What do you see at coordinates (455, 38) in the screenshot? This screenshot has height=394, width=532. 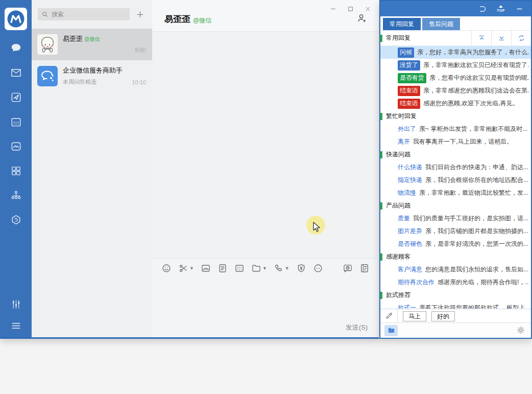 I see `reply-group-header: 常用回复` at bounding box center [455, 38].